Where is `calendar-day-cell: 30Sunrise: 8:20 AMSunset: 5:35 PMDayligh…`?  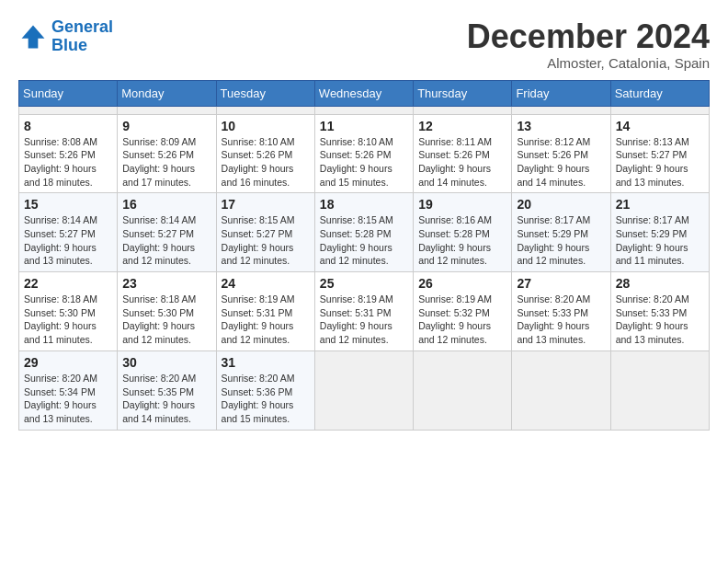 calendar-day-cell: 30Sunrise: 8:20 AMSunset: 5:35 PMDayligh… is located at coordinates (167, 390).